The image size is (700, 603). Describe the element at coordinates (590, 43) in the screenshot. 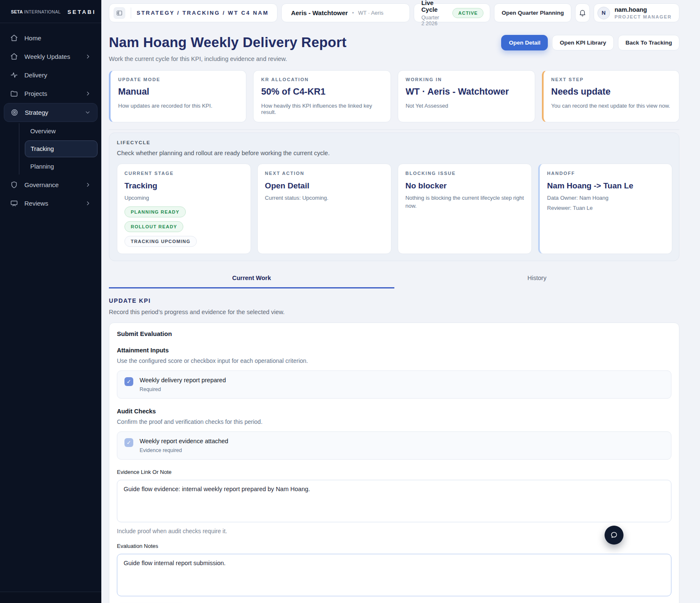

I see `page-actions: Open Detail Open KPI Library Back To Tra…` at that location.